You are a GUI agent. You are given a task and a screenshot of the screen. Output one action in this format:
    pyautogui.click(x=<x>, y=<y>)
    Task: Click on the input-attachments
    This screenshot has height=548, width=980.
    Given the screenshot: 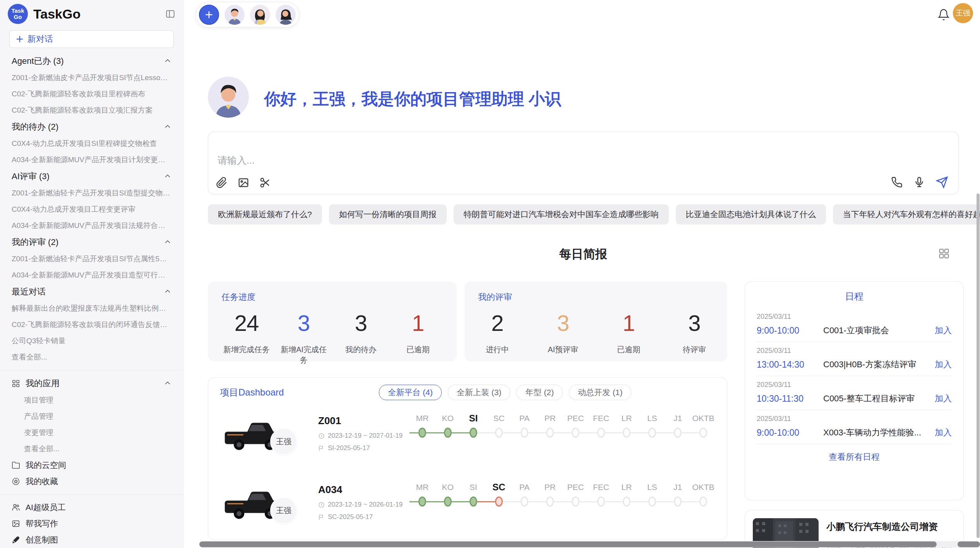 What is the action you would take?
    pyautogui.click(x=243, y=183)
    